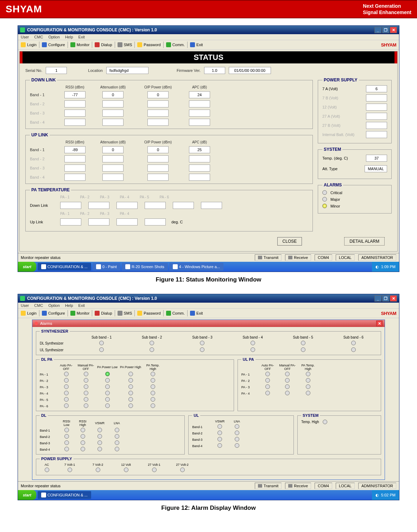  Describe the element at coordinates (290, 241) in the screenshot. I see `close-status-button: CLOSE` at that location.